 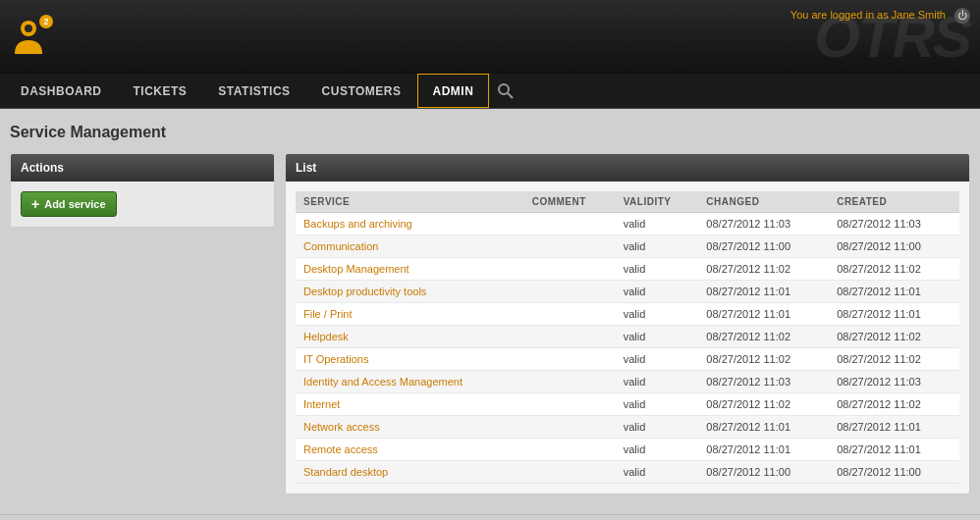 I want to click on service-name-cell: Helpdesk, so click(x=410, y=338).